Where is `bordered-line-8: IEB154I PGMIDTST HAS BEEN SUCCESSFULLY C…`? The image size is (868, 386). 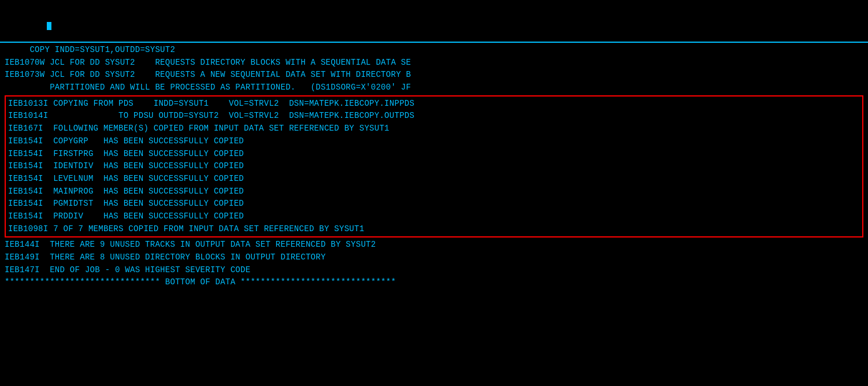
bordered-line-8: IEB154I PGMIDTST HAS BEEN SUCCESSFULLY C… is located at coordinates (434, 204).